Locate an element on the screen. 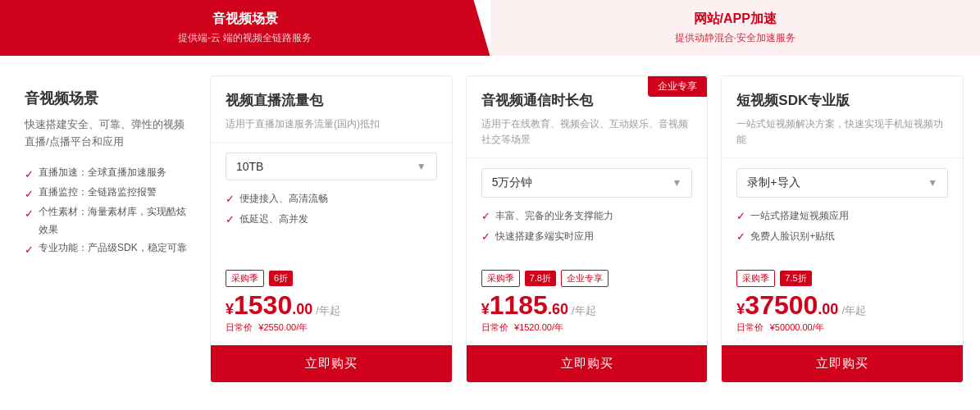 Image resolution: width=980 pixels, height=410 pixels. feature-check-1-0: ✓ is located at coordinates (485, 216).